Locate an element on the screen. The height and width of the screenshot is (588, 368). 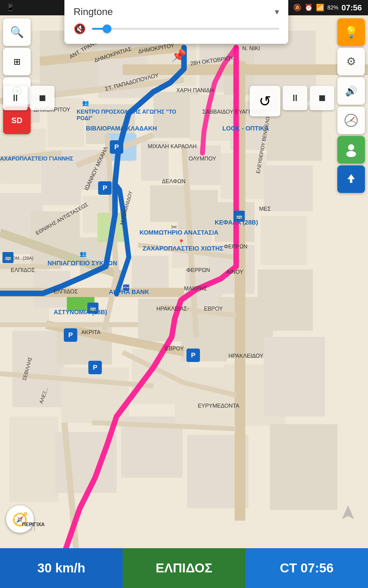
info-icon-2: 👥 is located at coordinates (83, 254).